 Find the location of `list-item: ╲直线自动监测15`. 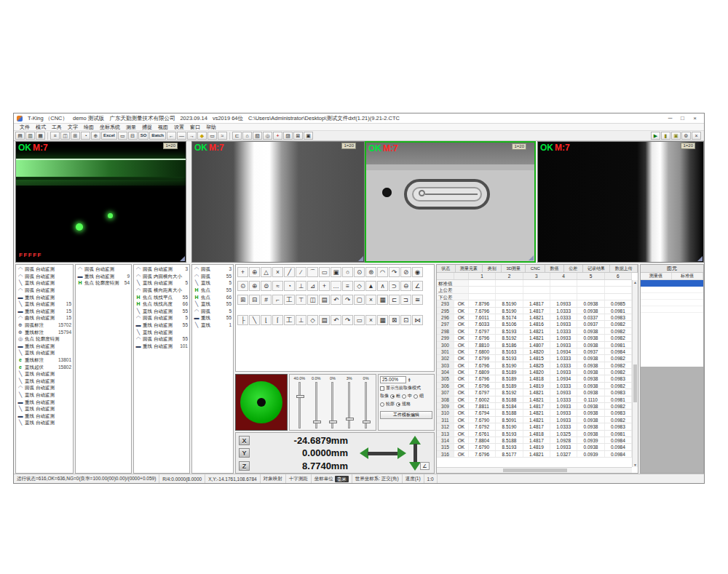

list-item: ╲直线自动监测15 is located at coordinates (44, 304).